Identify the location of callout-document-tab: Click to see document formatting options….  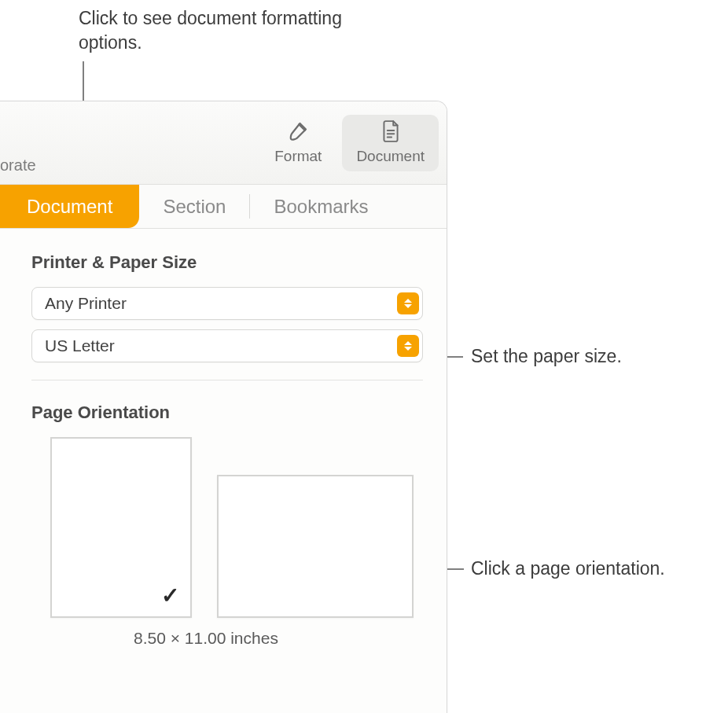
(220, 31).